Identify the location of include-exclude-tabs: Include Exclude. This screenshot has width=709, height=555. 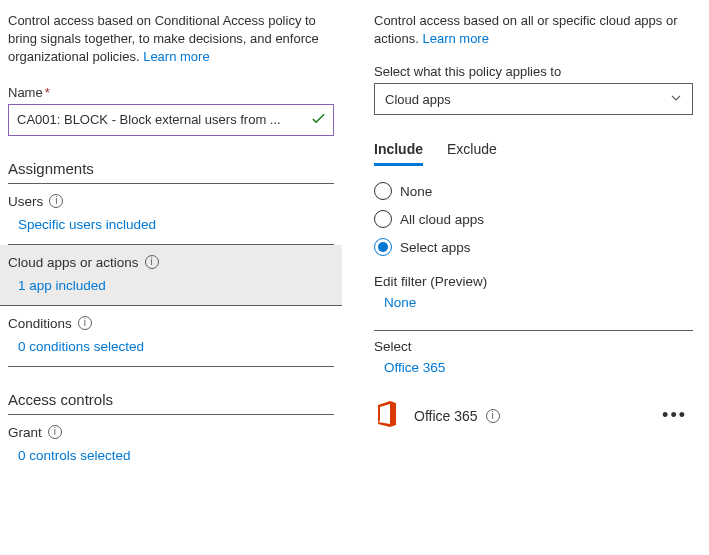
(534, 154).